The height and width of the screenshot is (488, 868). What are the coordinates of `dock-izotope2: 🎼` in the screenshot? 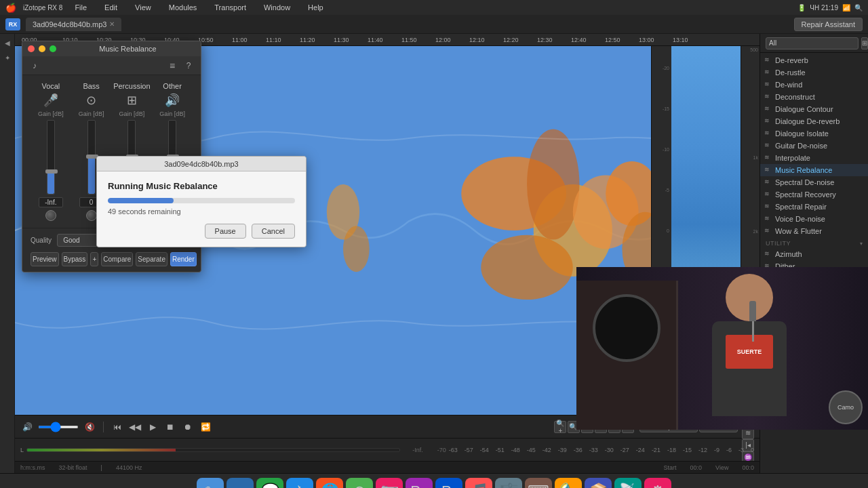 It's located at (509, 483).